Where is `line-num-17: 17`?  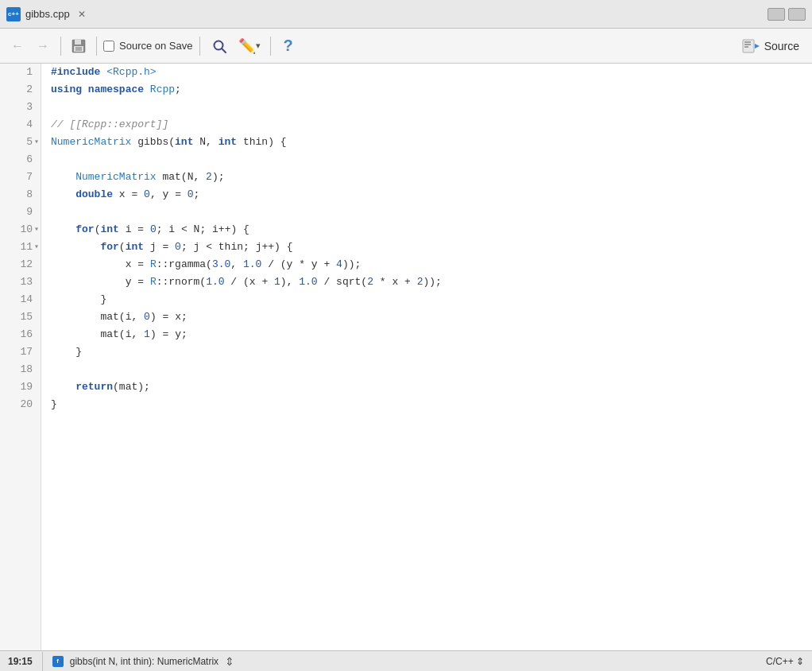
line-num-17: 17 is located at coordinates (21, 352).